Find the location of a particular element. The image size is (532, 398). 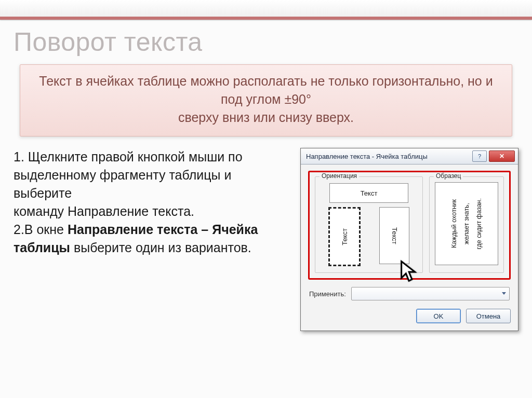

slide-top-bar is located at coordinates (266, 10).